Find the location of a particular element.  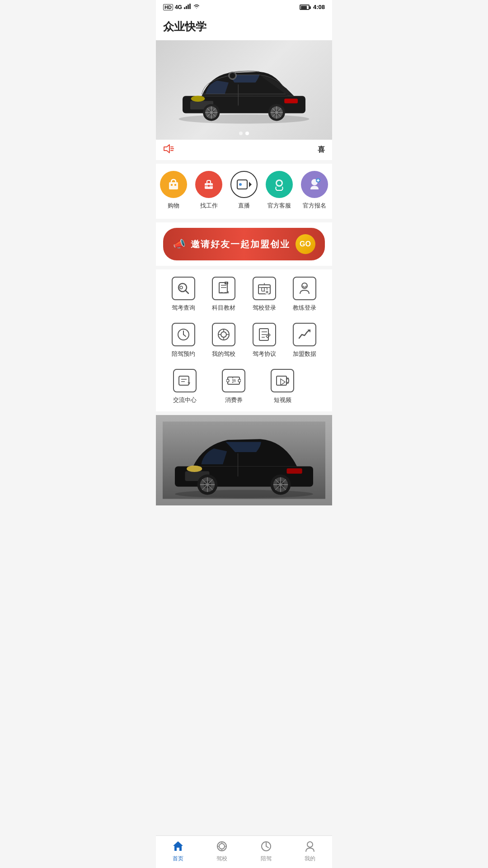

school-login-icon is located at coordinates (264, 288).